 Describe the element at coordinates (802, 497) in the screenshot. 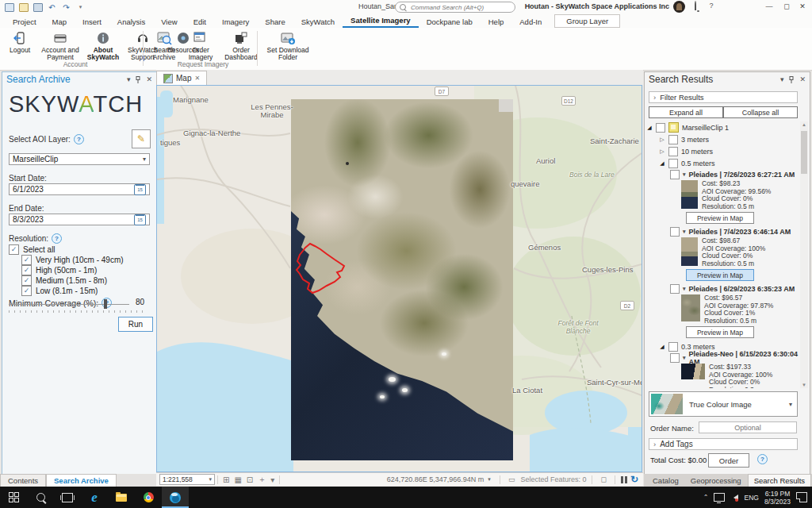

I see `action-center-icon` at that location.